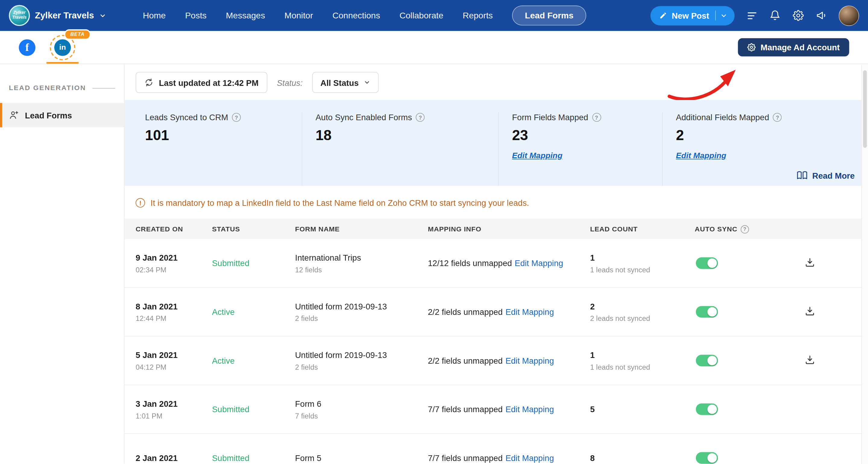 This screenshot has height=464, width=868. Describe the element at coordinates (174, 306) in the screenshot. I see `row-date: 8 Jan 2021` at that location.